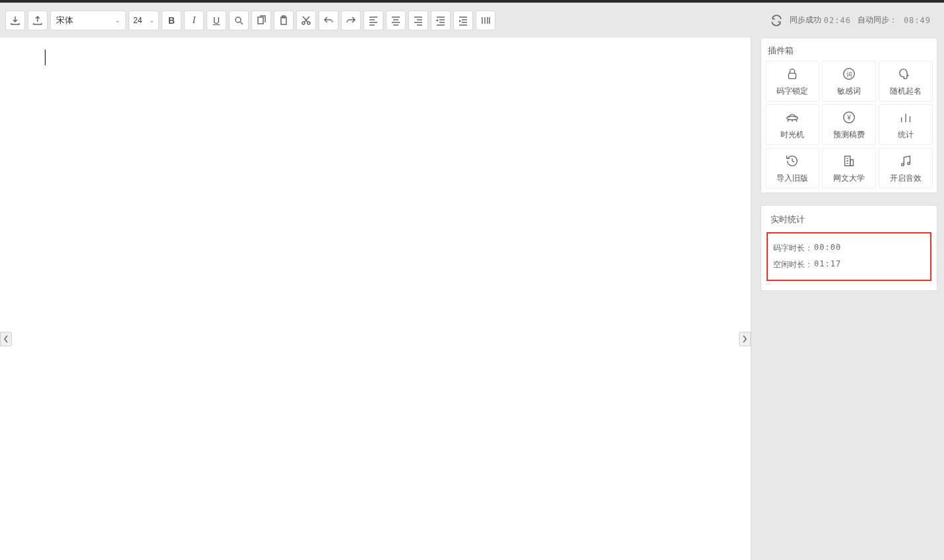 The height and width of the screenshot is (560, 944). Describe the element at coordinates (792, 91) in the screenshot. I see `plugin-label: 码字锁定` at that location.